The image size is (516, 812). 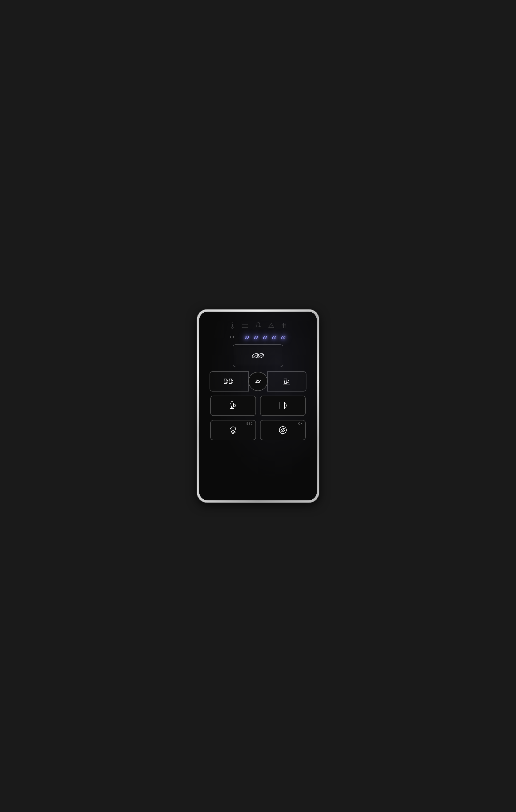 I want to click on double-left-button, so click(x=229, y=381).